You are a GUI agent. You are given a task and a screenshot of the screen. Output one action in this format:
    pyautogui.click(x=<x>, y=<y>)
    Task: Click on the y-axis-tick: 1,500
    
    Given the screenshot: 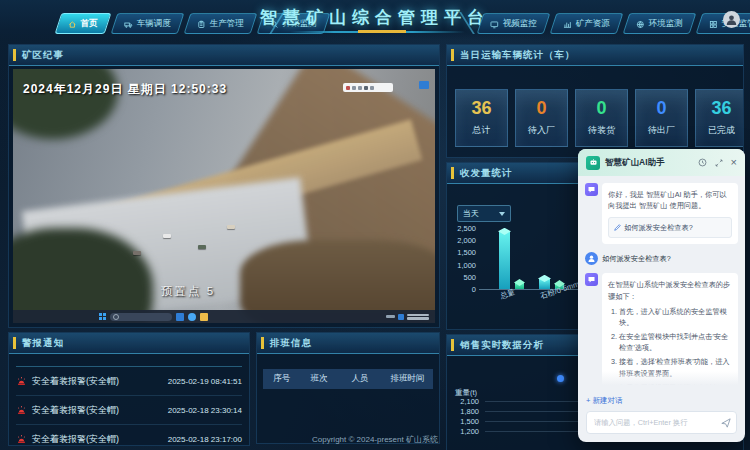 What is the action you would take?
    pyautogui.click(x=464, y=422)
    